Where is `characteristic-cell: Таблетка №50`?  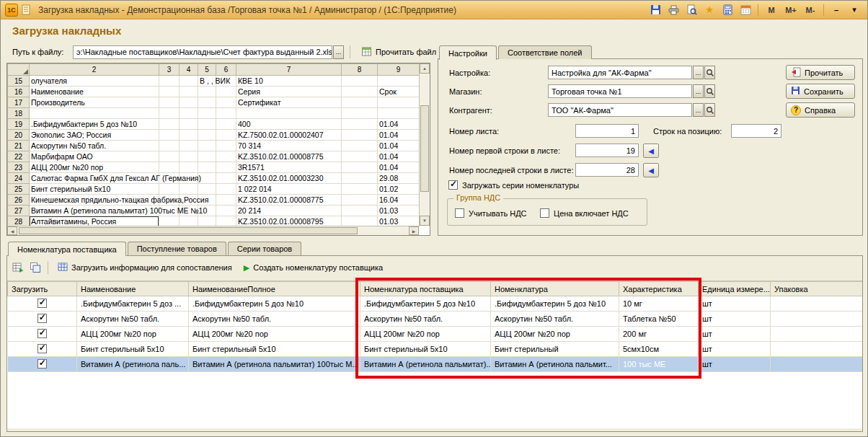 characteristic-cell: Таблетка №50 is located at coordinates (659, 319).